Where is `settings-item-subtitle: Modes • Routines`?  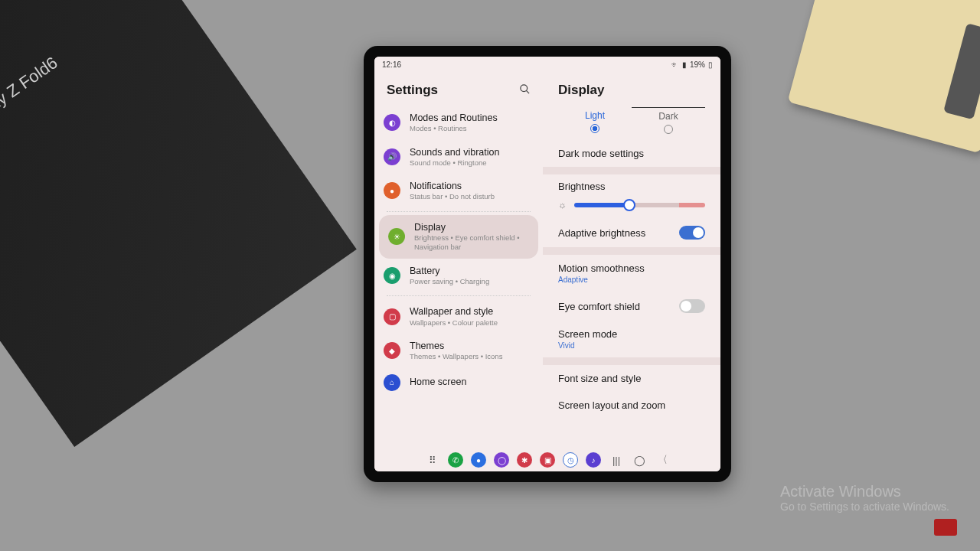 settings-item-subtitle: Modes • Routines is located at coordinates (472, 129).